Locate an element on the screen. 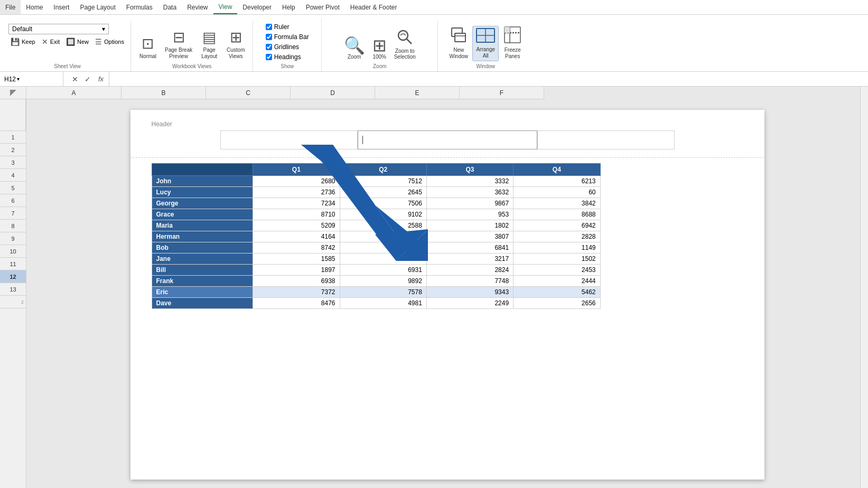 The image size is (868, 488). keep-button: 💾 Keep is located at coordinates (23, 42).